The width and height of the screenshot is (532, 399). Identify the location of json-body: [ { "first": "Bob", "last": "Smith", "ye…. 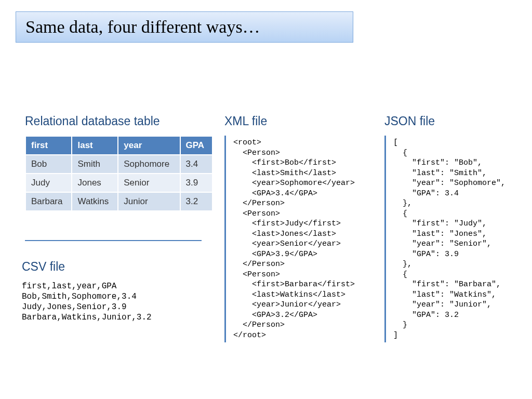
(455, 239).